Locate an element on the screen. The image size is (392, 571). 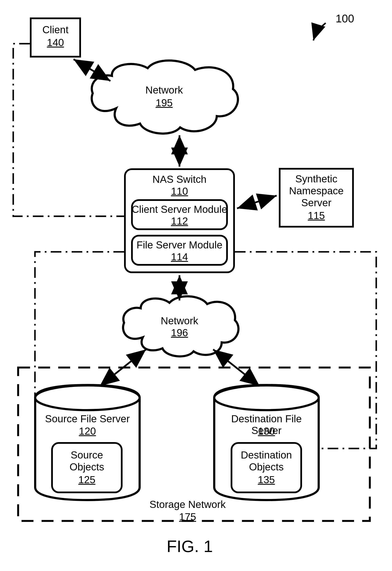
figure-title: FIG. 1 is located at coordinates (190, 546).